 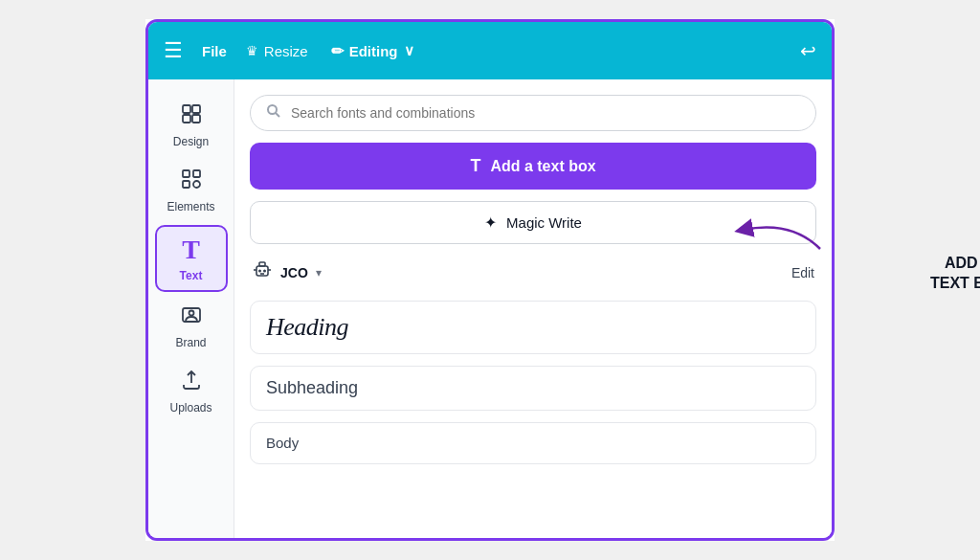 I want to click on elements-icon, so click(x=191, y=182).